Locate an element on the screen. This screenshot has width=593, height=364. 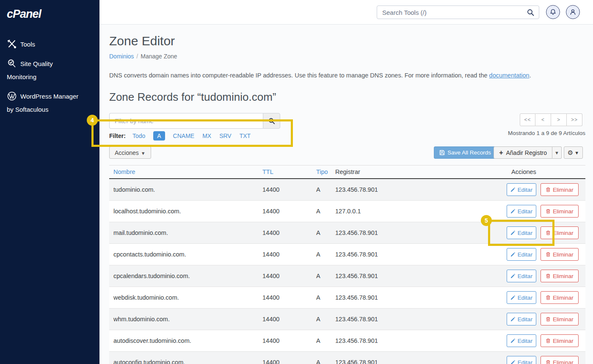
filter-option-srv: SRV is located at coordinates (225, 136).